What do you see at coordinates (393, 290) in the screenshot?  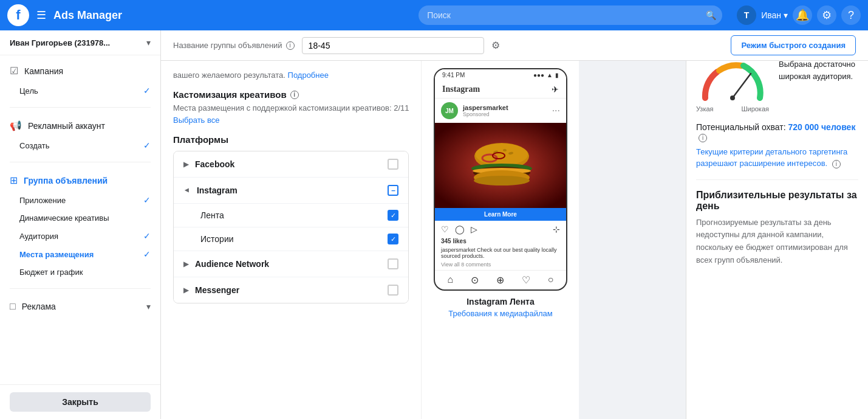 I see `messenger-checkbox` at bounding box center [393, 290].